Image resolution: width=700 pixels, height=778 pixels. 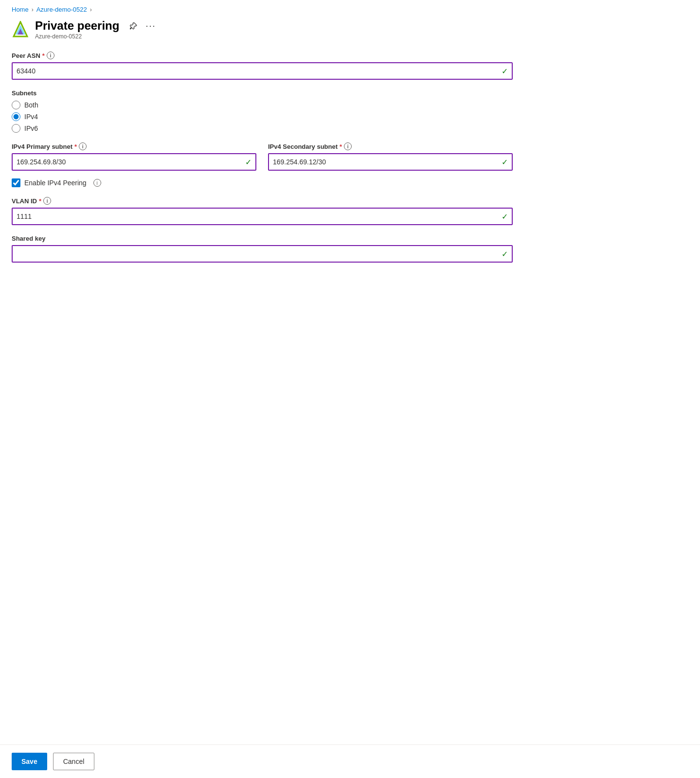 I want to click on radio-item-both: Both, so click(x=262, y=105).